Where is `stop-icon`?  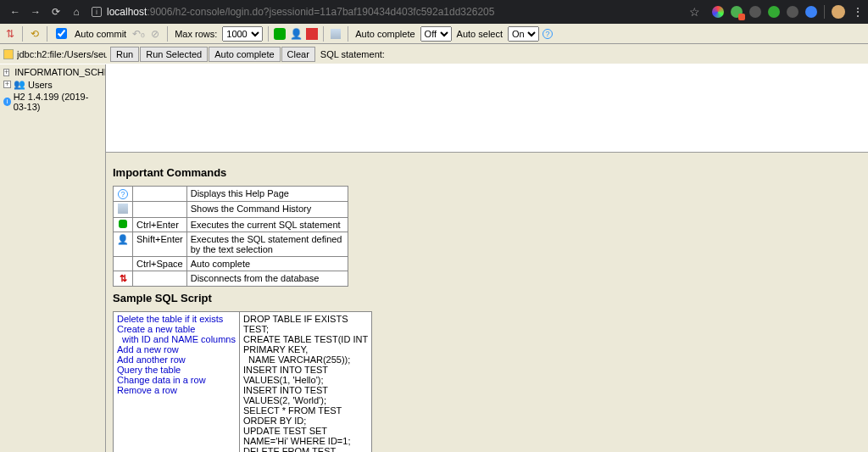 stop-icon is located at coordinates (312, 34).